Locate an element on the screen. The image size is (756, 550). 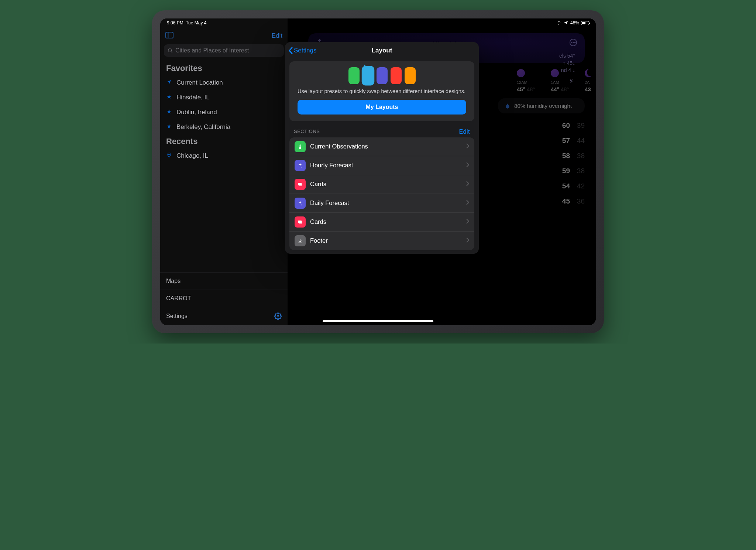
section-row: Daily Forecast is located at coordinates (382, 203).